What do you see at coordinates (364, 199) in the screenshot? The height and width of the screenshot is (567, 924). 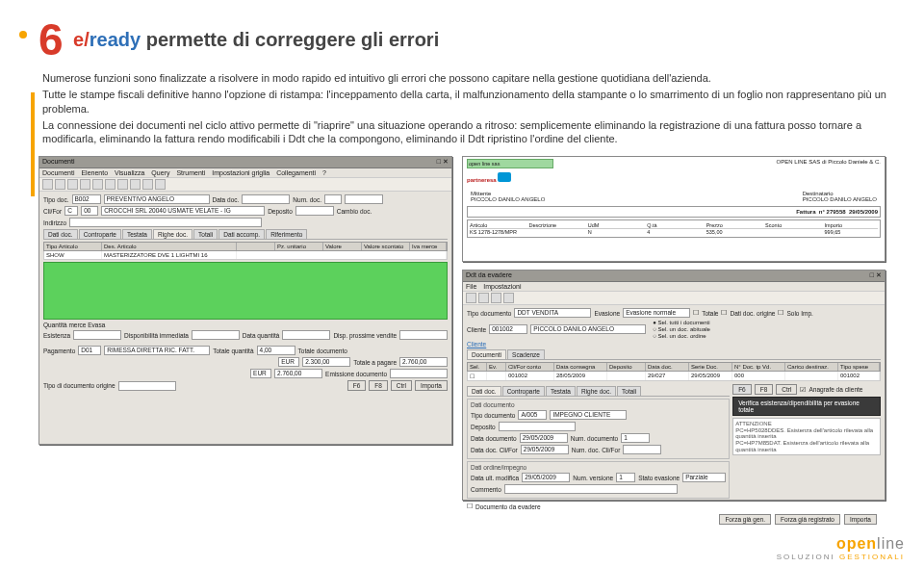 I see `fld-num-doc` at bounding box center [364, 199].